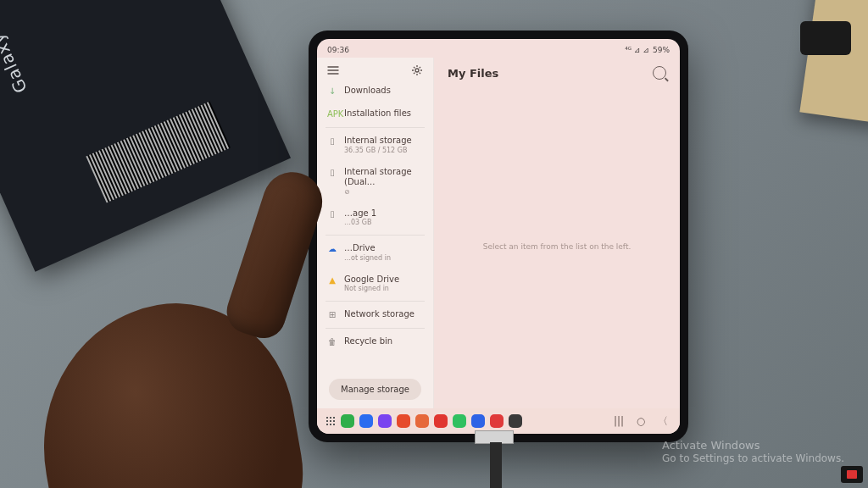  Describe the element at coordinates (333, 70) in the screenshot. I see `hamburger-icon` at that location.